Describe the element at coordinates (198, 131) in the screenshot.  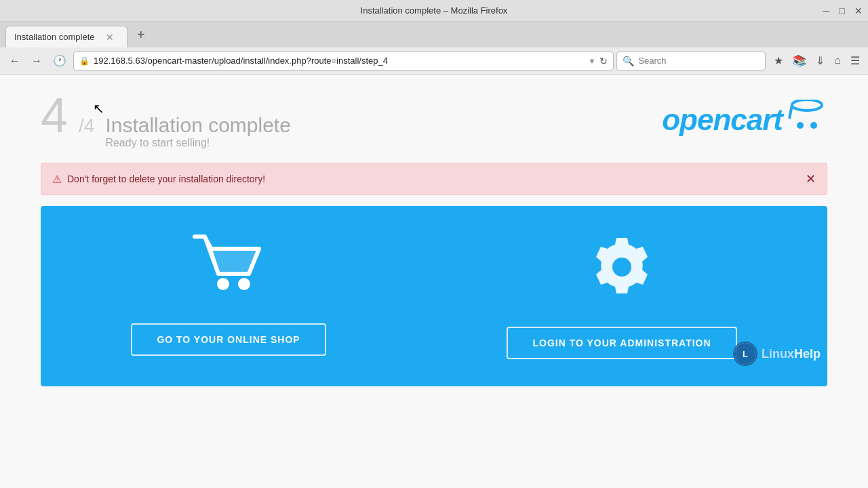
I see `step-text: Installation complete Ready to start sel…` at that location.